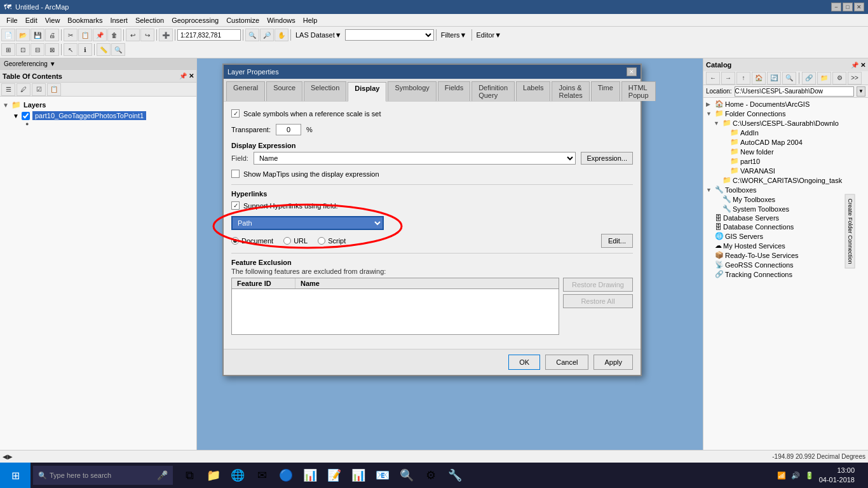 Image resolution: width=868 pixels, height=488 pixels. Describe the element at coordinates (785, 132) in the screenshot. I see `tree-addin: 📁 AddIn` at that location.